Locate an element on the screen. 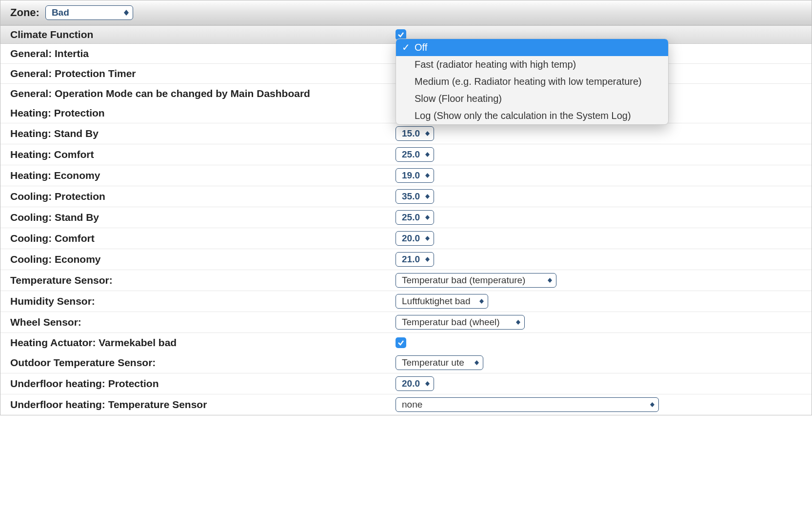 This screenshot has height=508, width=812. row-cooling-economy: Cooling: Economy 21.0 is located at coordinates (406, 259).